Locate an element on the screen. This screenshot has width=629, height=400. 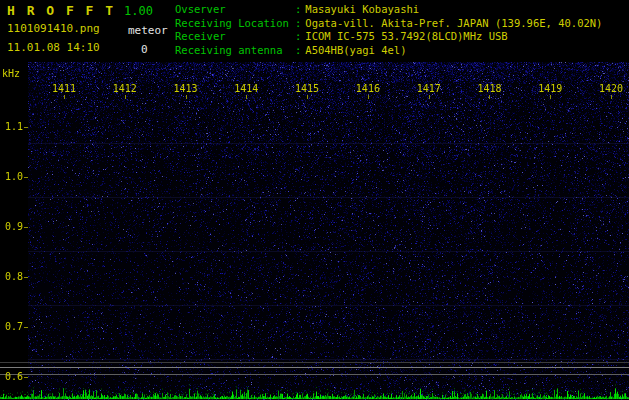
info-label: Ovserver is located at coordinates (235, 10).